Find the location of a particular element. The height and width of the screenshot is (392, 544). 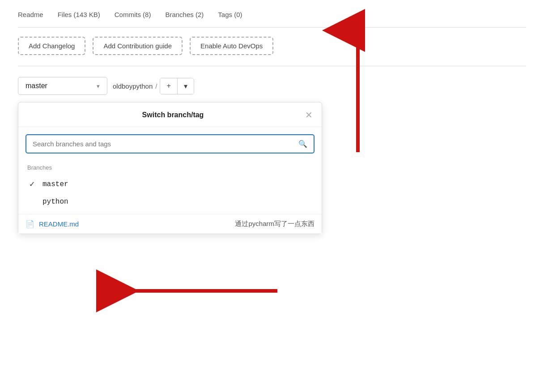

search-input is located at coordinates (166, 144).